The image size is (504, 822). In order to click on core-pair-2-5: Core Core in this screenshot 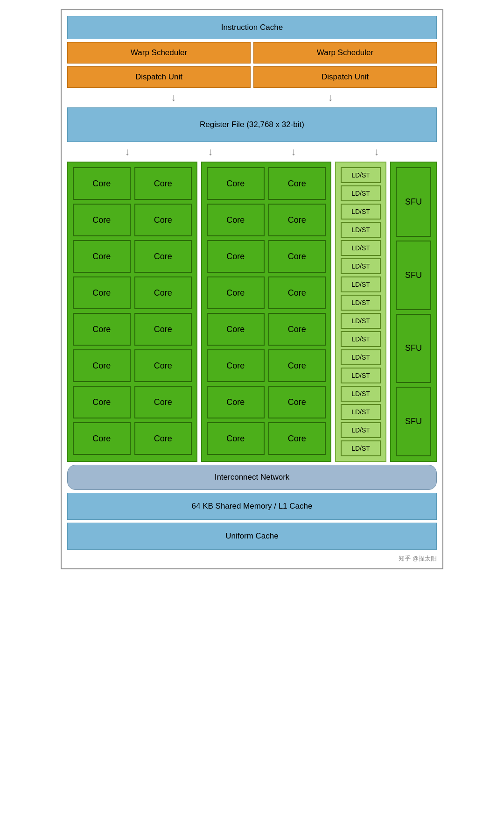, I will do `click(266, 329)`.